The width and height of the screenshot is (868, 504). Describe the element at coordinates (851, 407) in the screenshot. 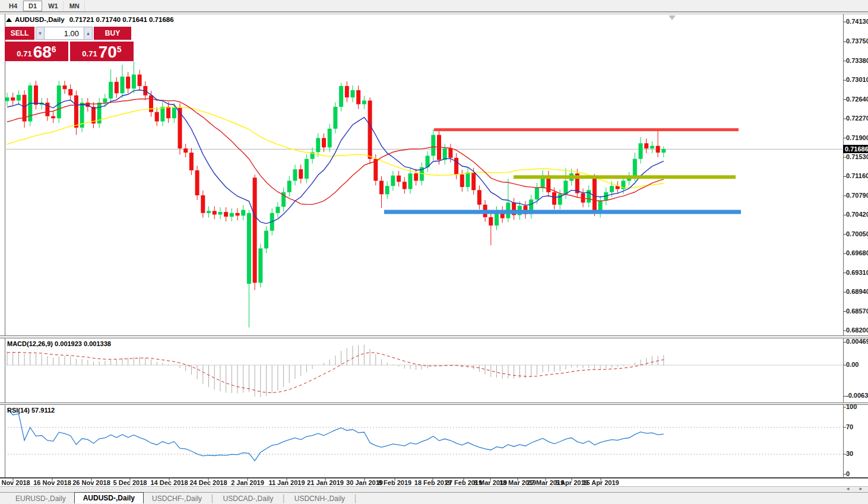

I see `rsi-axis-label: 100` at that location.